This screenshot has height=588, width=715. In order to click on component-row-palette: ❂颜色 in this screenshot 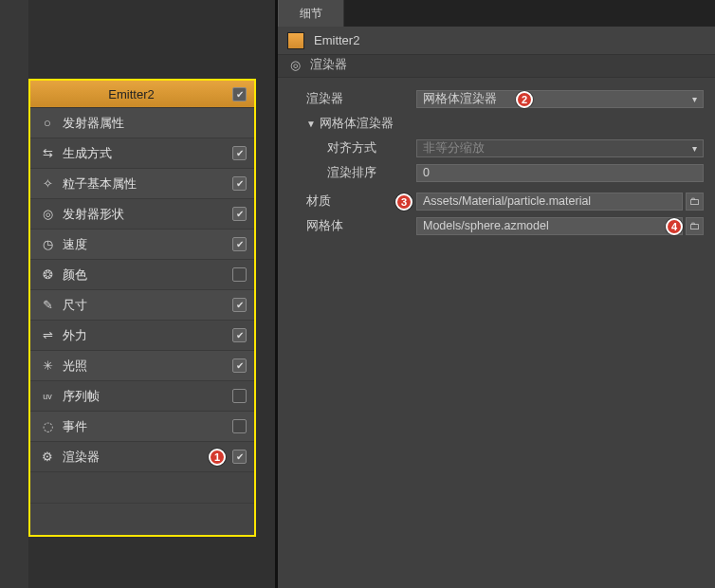, I will do `click(142, 275)`.